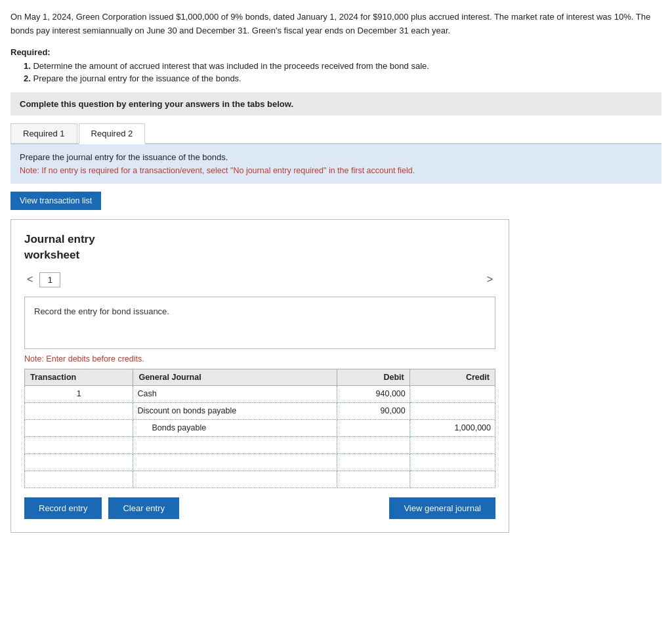 The height and width of the screenshot is (626, 672). What do you see at coordinates (373, 411) in the screenshot?
I see `cell-debit-1: 90,000` at bounding box center [373, 411].